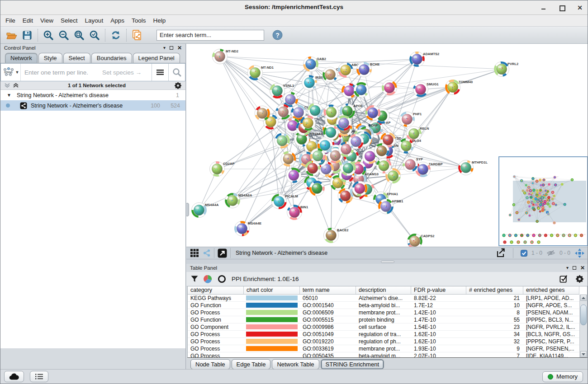 The width and height of the screenshot is (588, 384). Describe the element at coordinates (137, 35) in the screenshot. I see `network-from-file-button` at that location.